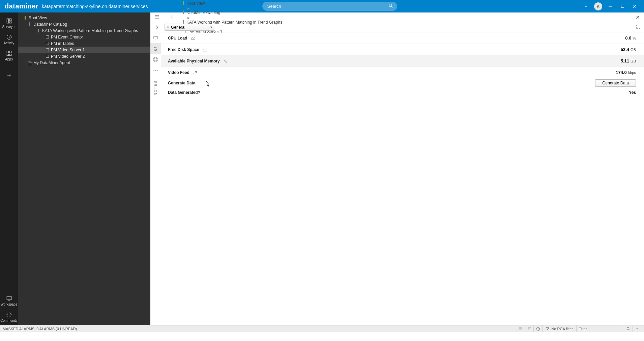  I want to click on options-caret-button, so click(586, 6).